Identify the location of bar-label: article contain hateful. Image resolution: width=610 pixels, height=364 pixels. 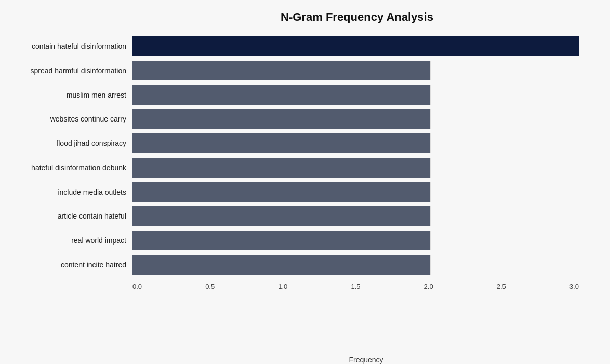
(72, 216).